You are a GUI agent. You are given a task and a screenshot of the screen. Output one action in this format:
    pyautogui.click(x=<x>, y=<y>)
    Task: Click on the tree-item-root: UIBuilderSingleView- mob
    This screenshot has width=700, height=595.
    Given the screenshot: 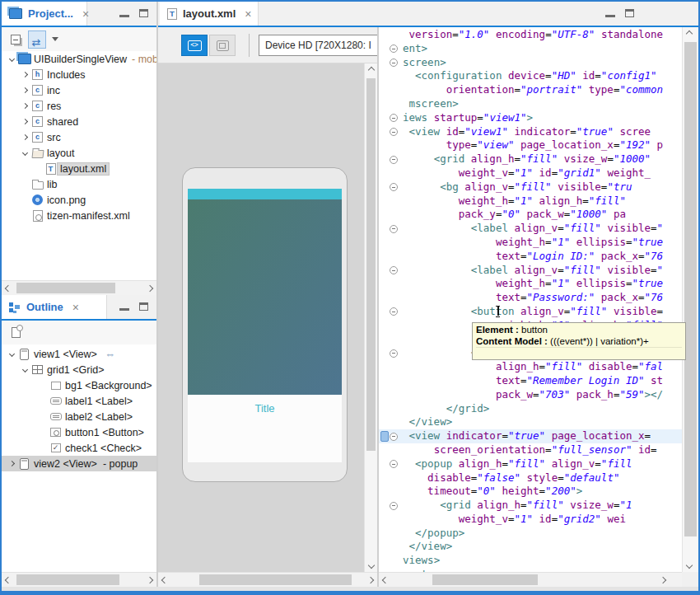 What is the action you would take?
    pyautogui.click(x=79, y=59)
    